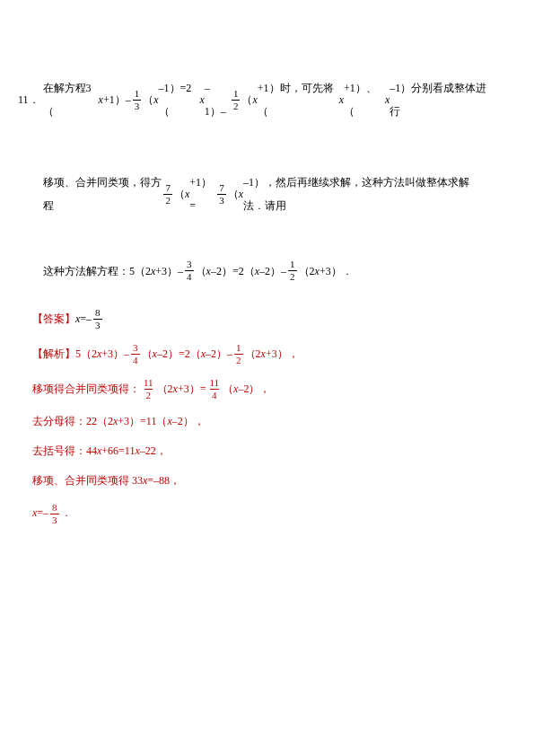  Describe the element at coordinates (117, 100) in the screenshot. I see `text: +1）–` at that location.